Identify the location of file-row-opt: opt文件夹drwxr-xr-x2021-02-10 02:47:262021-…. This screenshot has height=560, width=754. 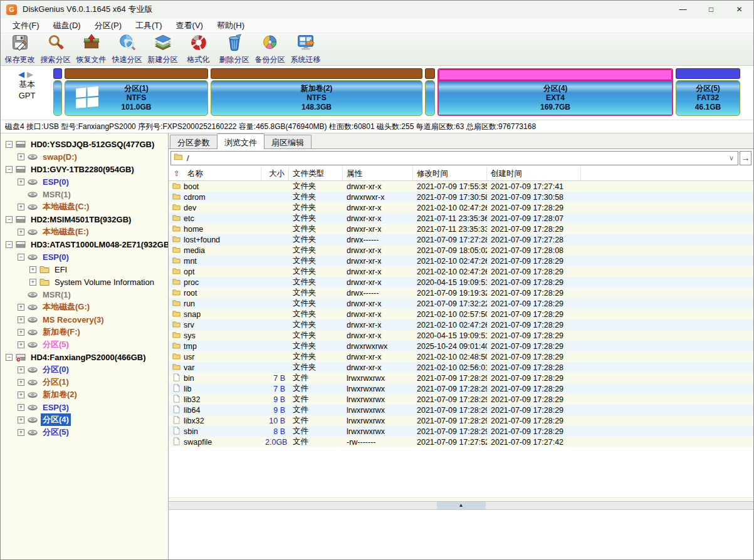
(461, 272).